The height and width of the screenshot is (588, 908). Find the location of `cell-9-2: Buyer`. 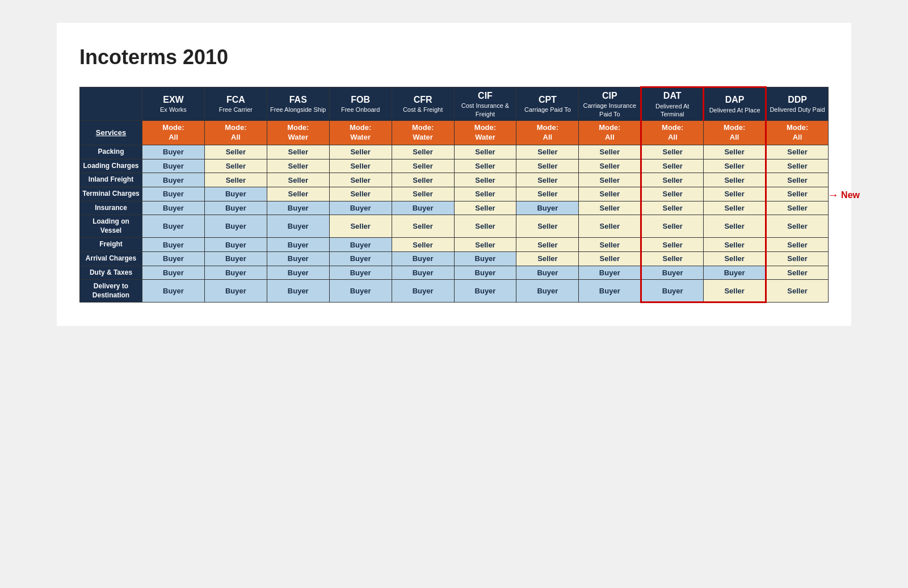

cell-9-2: Buyer is located at coordinates (298, 291).